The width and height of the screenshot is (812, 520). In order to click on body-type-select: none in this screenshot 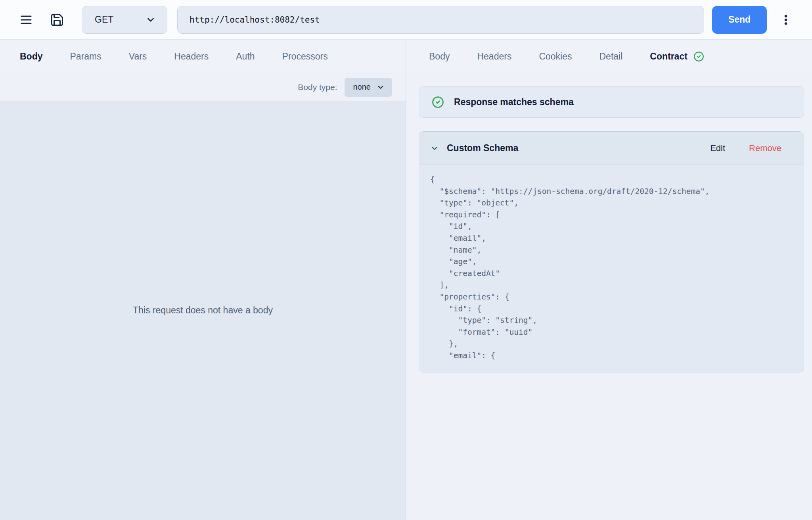, I will do `click(369, 87)`.